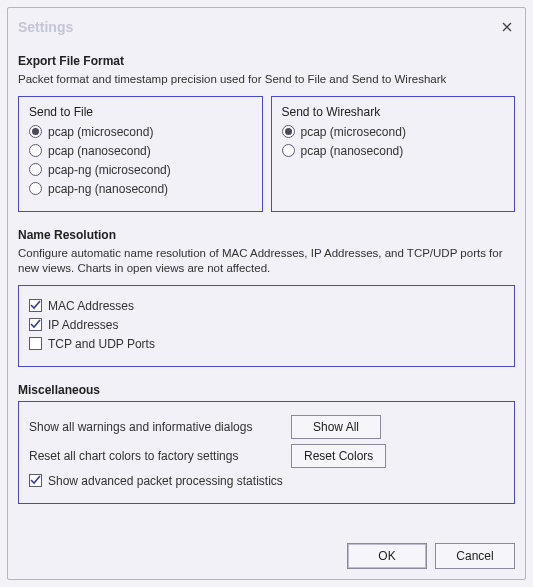 The width and height of the screenshot is (533, 587). What do you see at coordinates (394, 112) in the screenshot?
I see `send-to-wireshark-title: Send to Wireshark` at bounding box center [394, 112].